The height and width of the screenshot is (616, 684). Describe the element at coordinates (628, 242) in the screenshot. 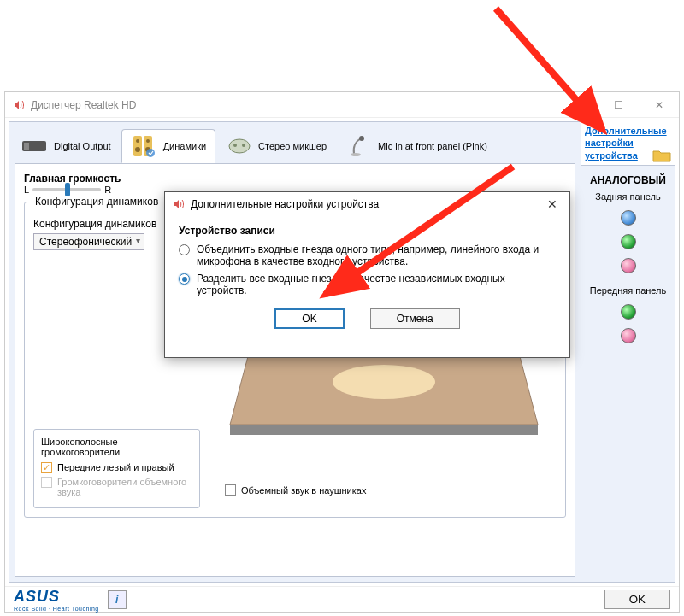

I see `rear-jack-green` at that location.